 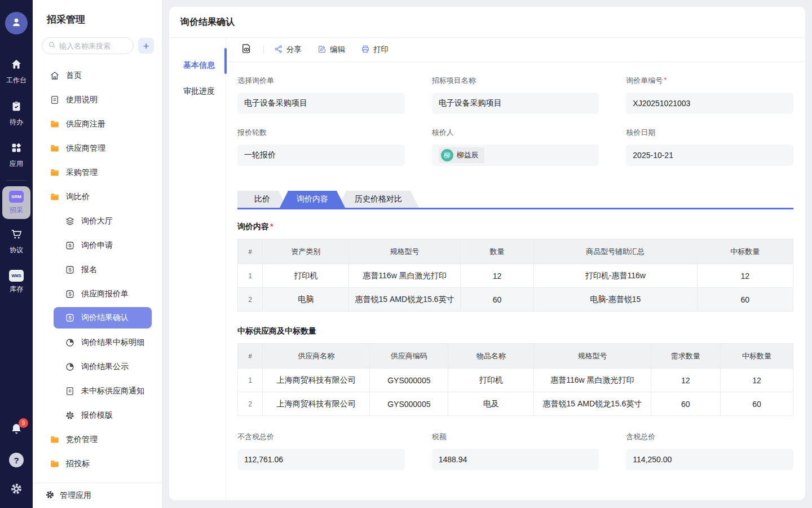 What do you see at coordinates (113, 342) in the screenshot?
I see `sidebar-item-win-detail: 询价结果中标明细` at bounding box center [113, 342].